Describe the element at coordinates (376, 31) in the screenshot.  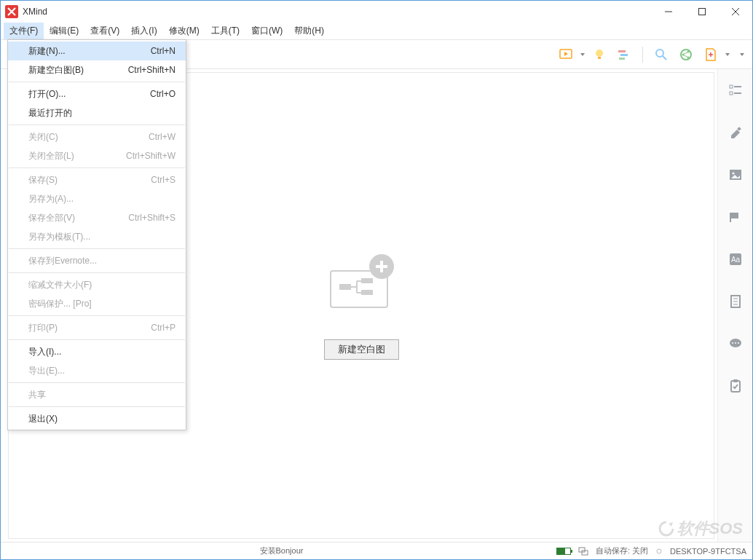
I see `menubar: 文件(F) 编辑(E) 查看(V) 插入(I) 修改(M) 工具(T) 窗口(W…` at that location.